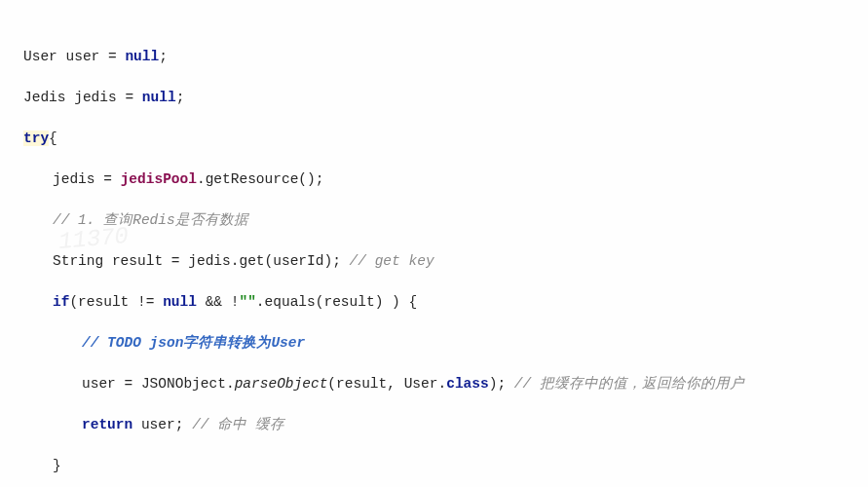 This screenshot has width=868, height=487. I want to click on code-line: Jedis jedis = null;, so click(436, 97).